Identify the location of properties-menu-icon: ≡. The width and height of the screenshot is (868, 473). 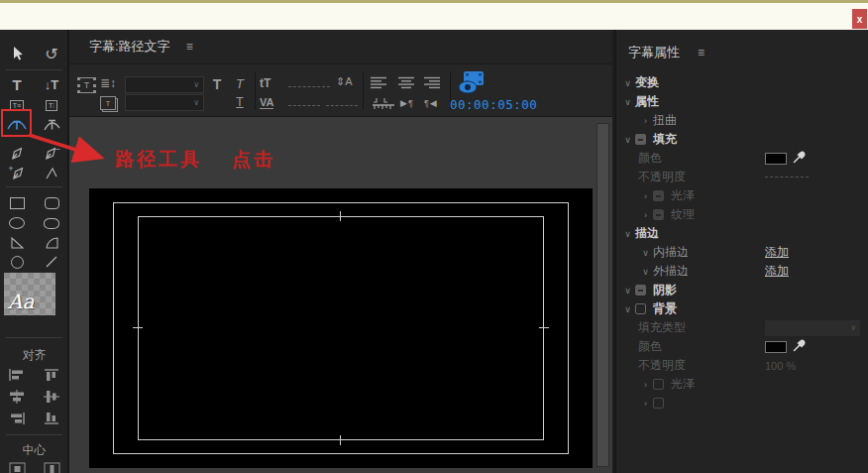
(702, 53).